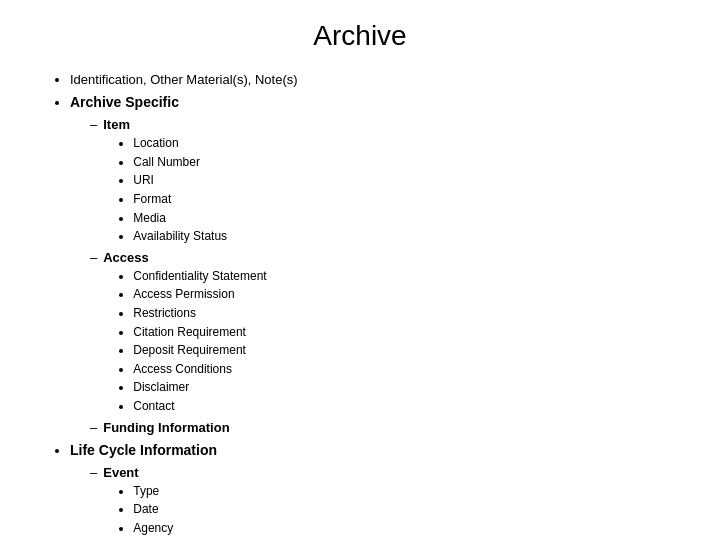 This screenshot has height=540, width=720. I want to click on list-item: Format, so click(180, 200).